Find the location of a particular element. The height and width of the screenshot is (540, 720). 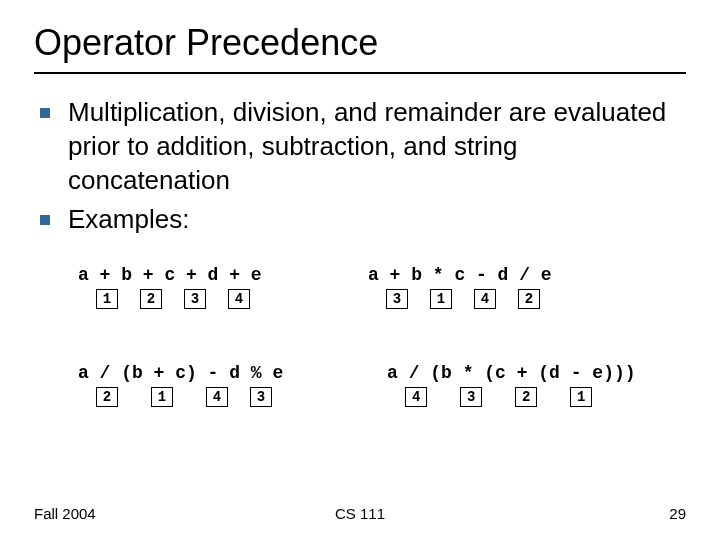

expression-text: a + b + c + d + e is located at coordinates (183, 275).